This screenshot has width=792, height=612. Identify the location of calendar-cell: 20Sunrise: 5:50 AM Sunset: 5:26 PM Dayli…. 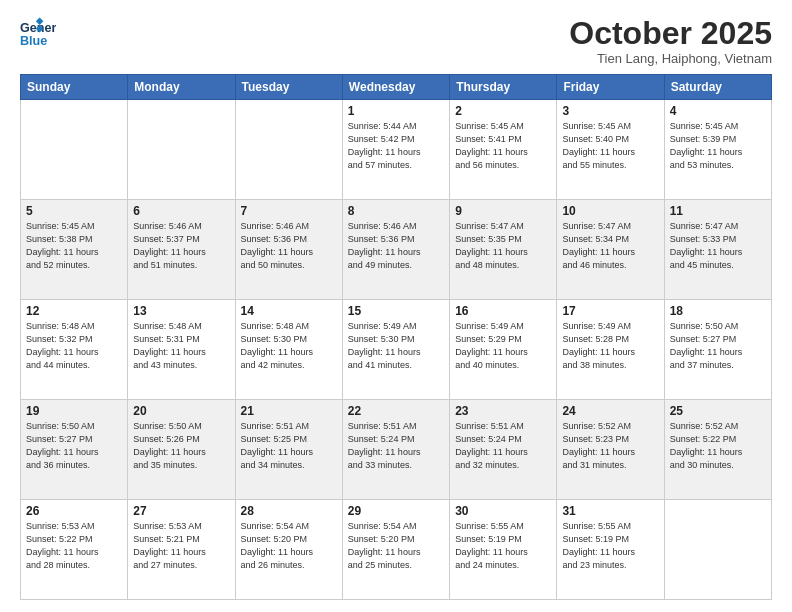
(182, 450).